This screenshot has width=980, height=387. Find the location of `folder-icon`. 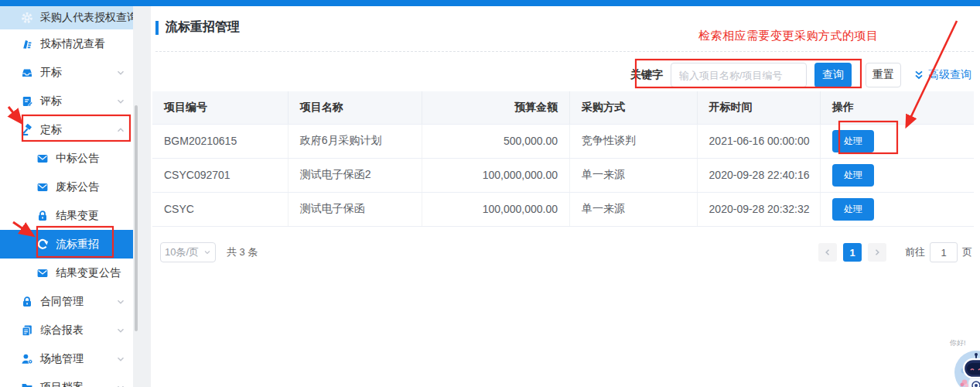

folder-icon is located at coordinates (27, 384).